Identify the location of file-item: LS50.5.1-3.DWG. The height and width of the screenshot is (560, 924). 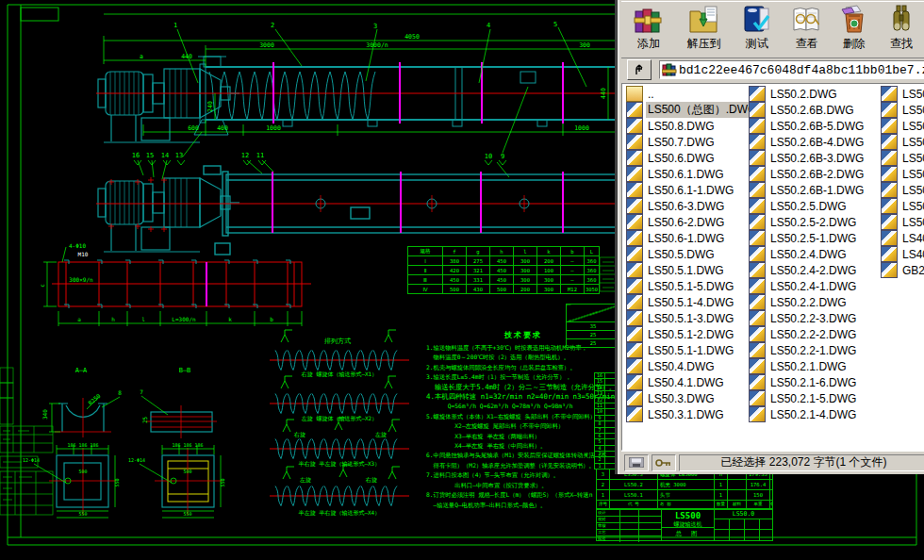
(687, 319).